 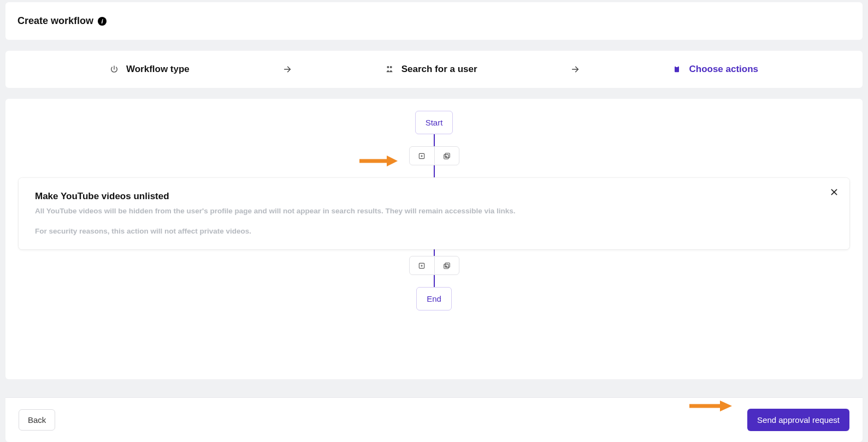 What do you see at coordinates (434, 21) in the screenshot?
I see `page-header: Create workflow i` at bounding box center [434, 21].